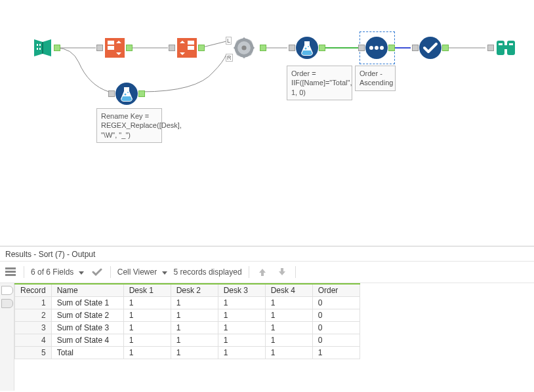 Image resolution: width=534 pixels, height=392 pixels. I want to click on fields-label: 6 of 6 Fields, so click(52, 272).